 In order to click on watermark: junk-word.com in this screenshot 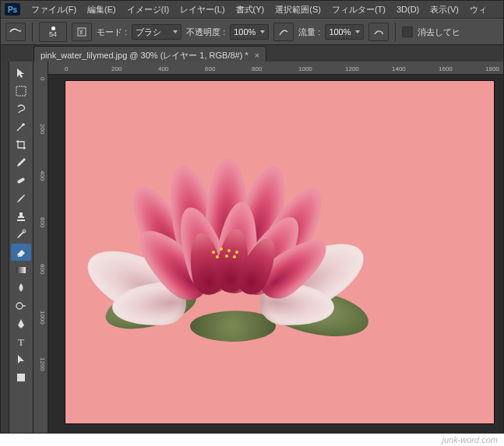, I will do `click(470, 440)`.